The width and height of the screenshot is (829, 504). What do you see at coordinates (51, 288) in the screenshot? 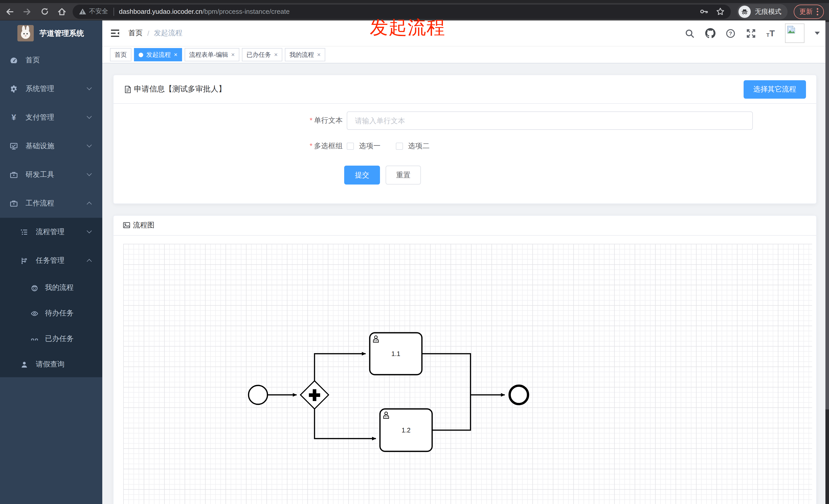
I see `sidebar-item-my-process: 我的流程` at bounding box center [51, 288].